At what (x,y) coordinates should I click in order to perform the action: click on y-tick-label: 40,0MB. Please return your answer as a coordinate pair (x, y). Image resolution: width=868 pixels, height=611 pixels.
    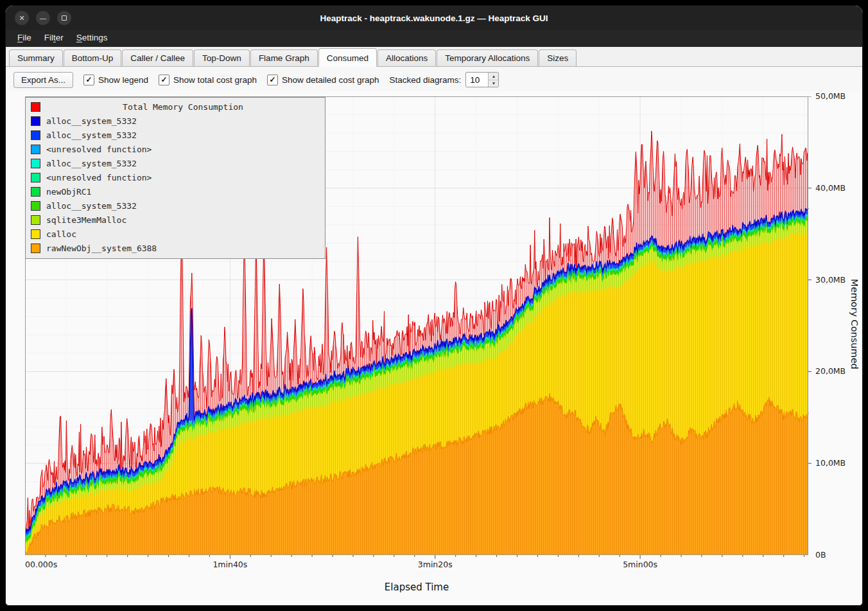
    Looking at the image, I should click on (835, 188).